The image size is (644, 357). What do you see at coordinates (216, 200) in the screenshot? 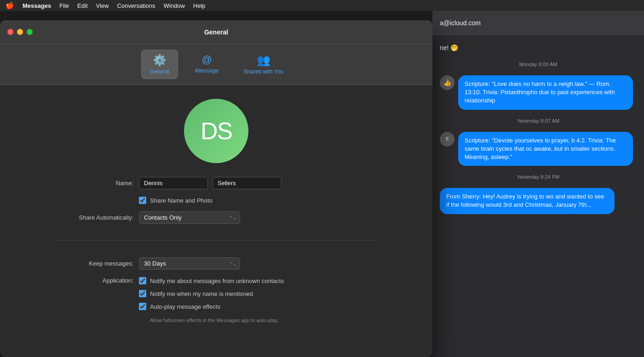
I see `share-name-row: Share Name and Photo` at bounding box center [216, 200].